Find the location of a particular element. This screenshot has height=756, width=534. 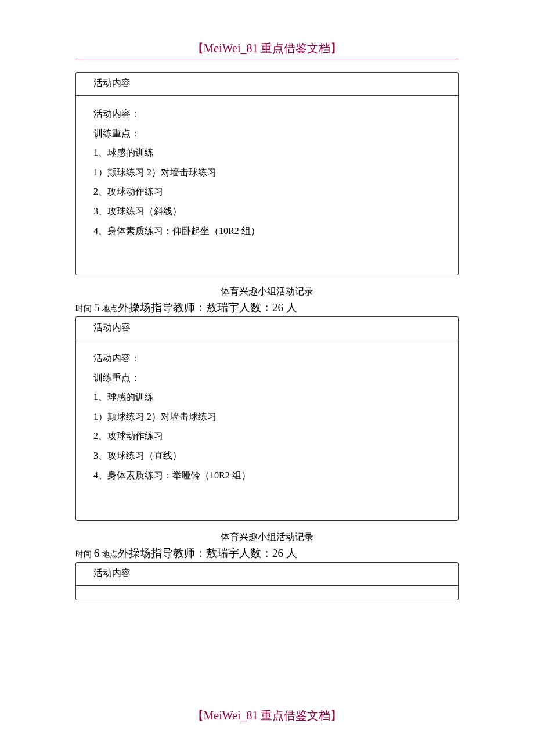

record-3-title: 体育兴趣小组活动记录 is located at coordinates (267, 538).